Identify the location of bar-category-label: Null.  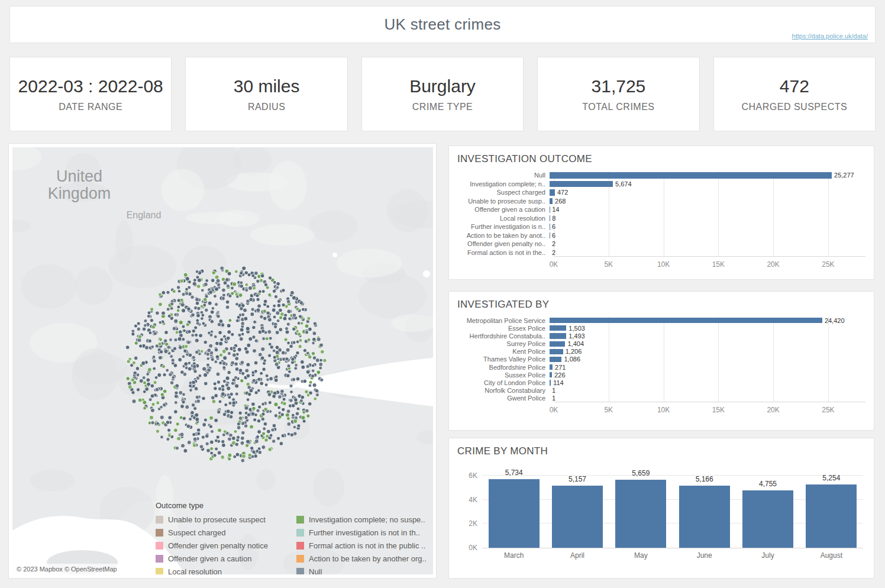
(503, 175).